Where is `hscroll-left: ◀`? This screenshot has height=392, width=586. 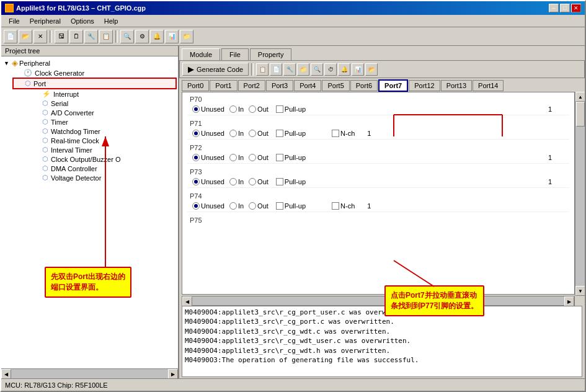 hscroll-left: ◀ is located at coordinates (6, 373).